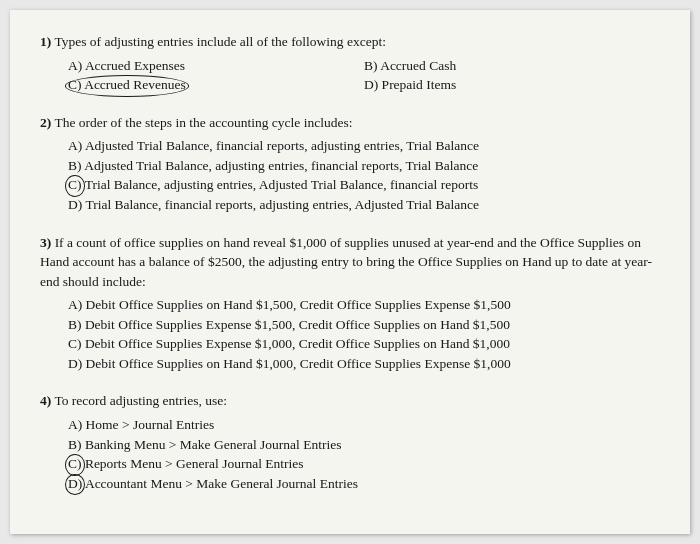  What do you see at coordinates (350, 262) in the screenshot?
I see `q3-text: 3) If a count of office supplies on hand…` at bounding box center [350, 262].